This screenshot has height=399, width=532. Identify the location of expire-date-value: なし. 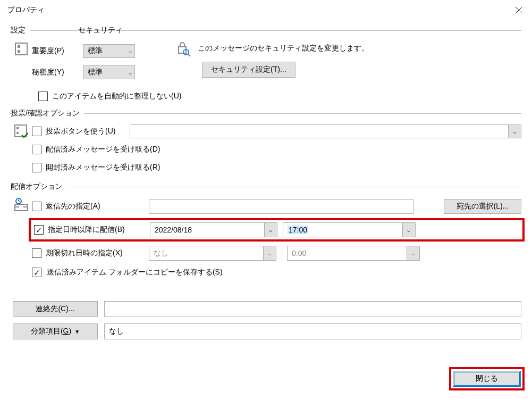
(206, 253).